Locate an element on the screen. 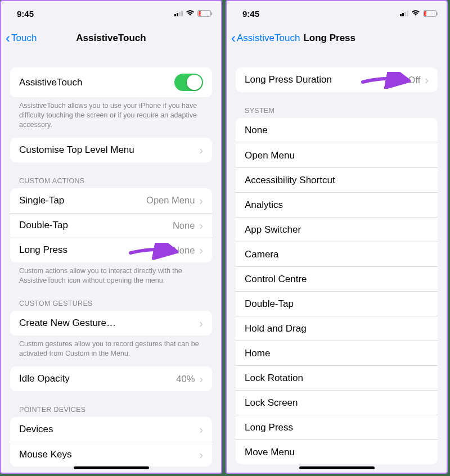  system-action-row: Hold and Drag is located at coordinates (336, 328).